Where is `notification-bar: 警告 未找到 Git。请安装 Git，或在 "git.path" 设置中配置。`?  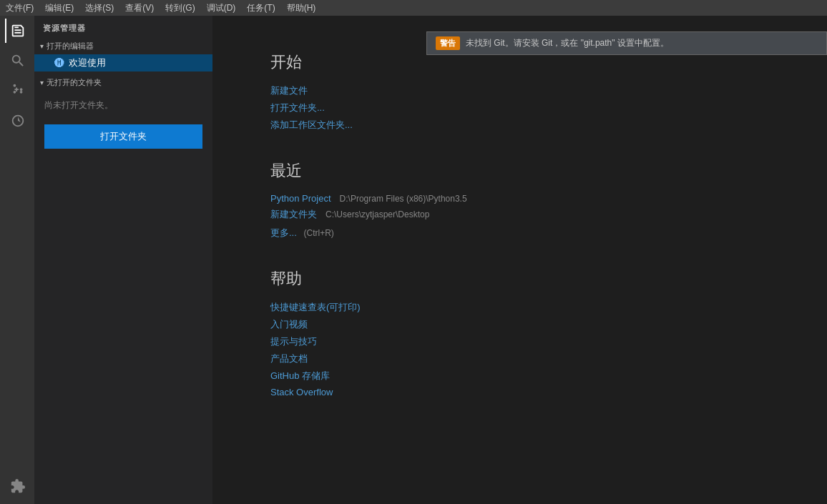
notification-bar: 警告 未找到 Git。请安装 Git，或在 "git.path" 设置中配置。 is located at coordinates (627, 43).